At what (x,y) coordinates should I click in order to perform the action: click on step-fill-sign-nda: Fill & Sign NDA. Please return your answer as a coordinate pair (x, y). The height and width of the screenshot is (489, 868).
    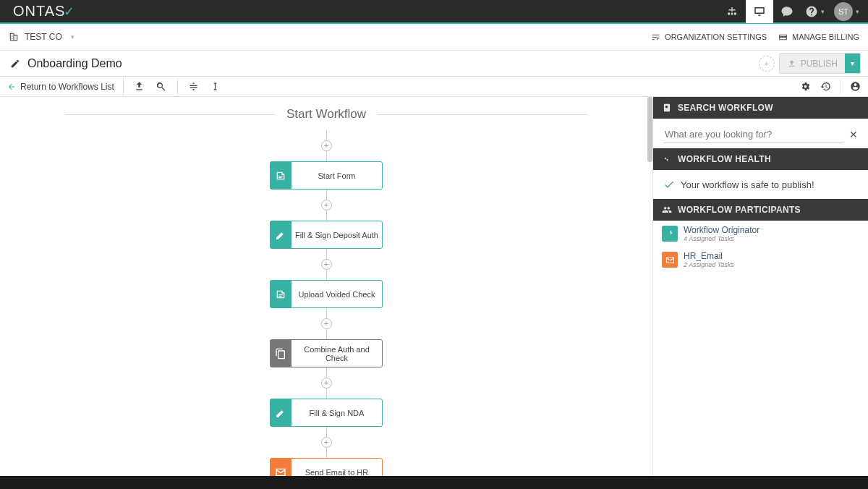
    Looking at the image, I should click on (326, 412).